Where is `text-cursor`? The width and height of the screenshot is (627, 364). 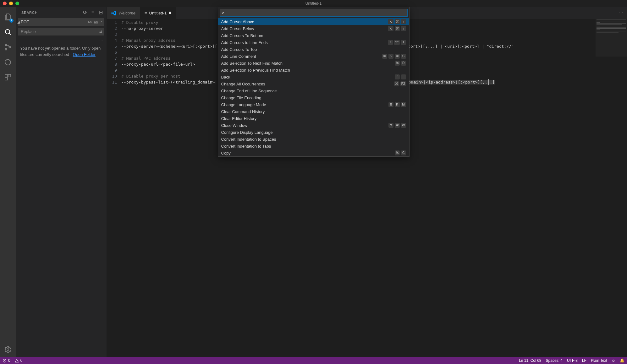 text-cursor is located at coordinates (489, 82).